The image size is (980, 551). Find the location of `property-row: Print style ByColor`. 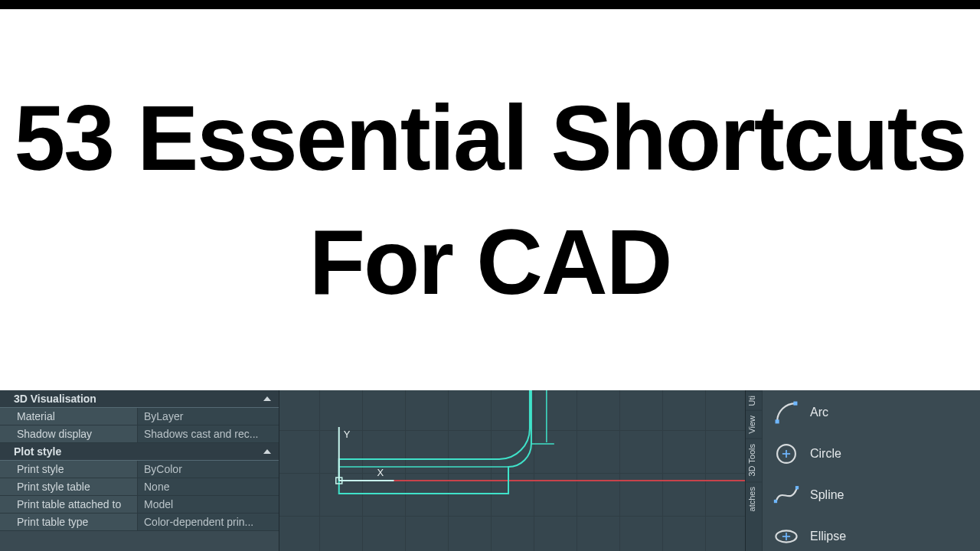

property-row: Print style ByColor is located at coordinates (139, 470).